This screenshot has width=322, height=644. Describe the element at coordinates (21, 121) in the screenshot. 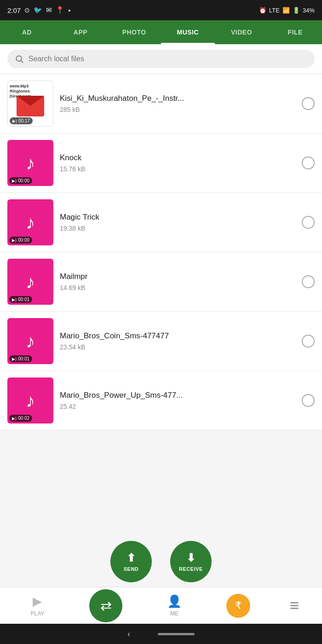

I see `duration-badge: ▶) 00:17` at that location.